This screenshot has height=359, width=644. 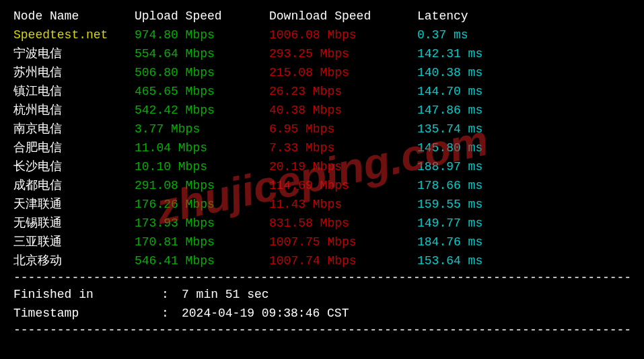 What do you see at coordinates (74, 242) in the screenshot?
I see `node-name: 三亚联通` at bounding box center [74, 242].